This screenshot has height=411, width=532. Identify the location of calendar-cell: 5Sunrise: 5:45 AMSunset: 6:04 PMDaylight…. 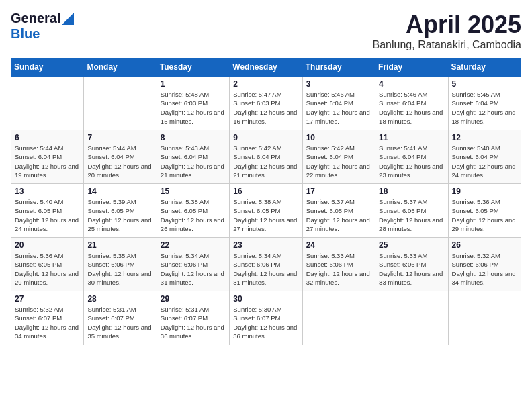
(484, 103).